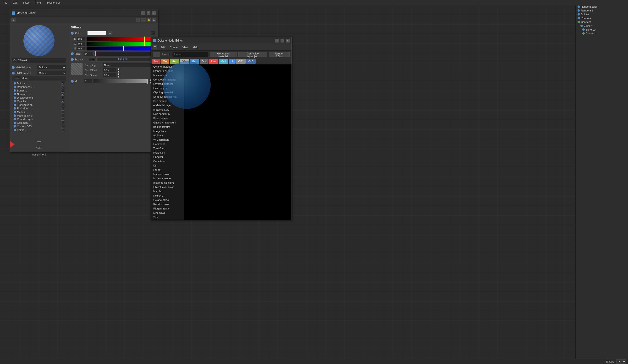  What do you see at coordinates (109, 70) in the screenshot?
I see `blur-offset-input` at bounding box center [109, 70].